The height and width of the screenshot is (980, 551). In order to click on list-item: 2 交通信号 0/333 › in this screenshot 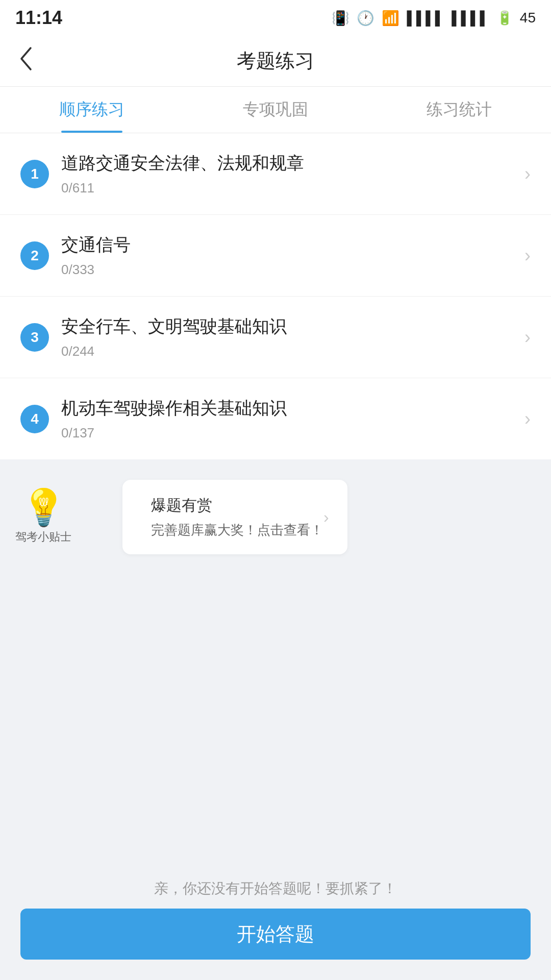, I will do `click(276, 256)`.